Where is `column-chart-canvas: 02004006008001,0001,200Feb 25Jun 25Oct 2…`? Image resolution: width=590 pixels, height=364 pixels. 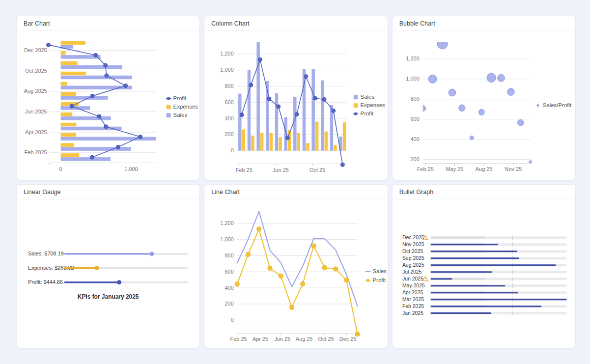
column-chart-canvas: 02004006008001,0001,200Feb 25Jun 25Oct 2… is located at coordinates (296, 105).